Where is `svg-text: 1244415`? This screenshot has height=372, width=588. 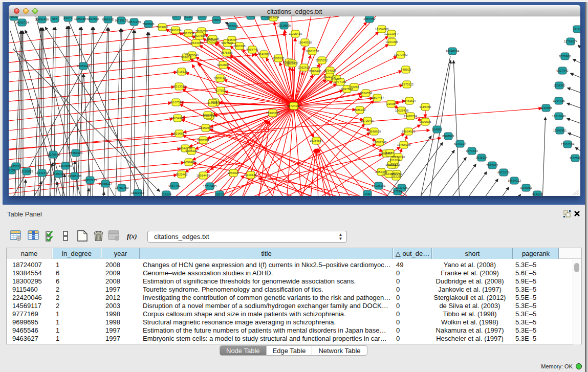 svg-text: 1244415 is located at coordinates (559, 101).